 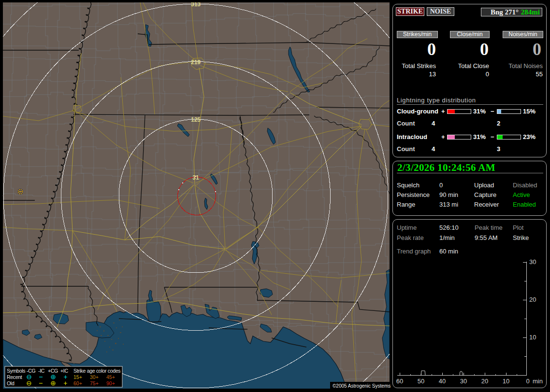 What do you see at coordinates (537, 381) in the screenshot?
I see `svg-text: min` at bounding box center [537, 381].